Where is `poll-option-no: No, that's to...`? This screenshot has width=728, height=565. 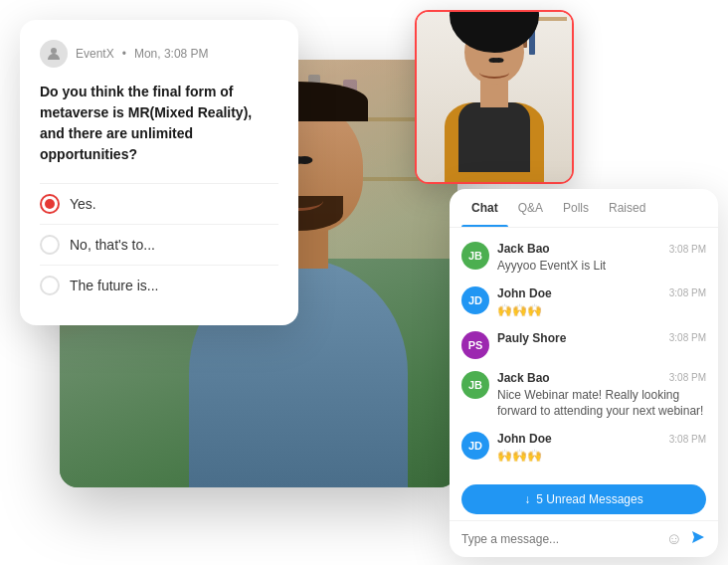 poll-option-no: No, that's to... is located at coordinates (159, 245).